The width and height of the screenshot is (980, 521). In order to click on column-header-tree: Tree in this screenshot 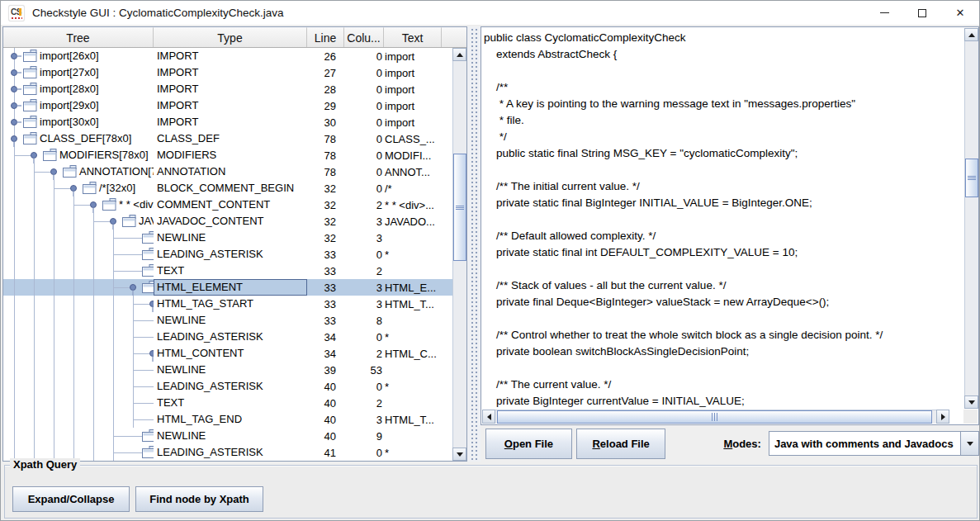, I will do `click(78, 37)`.